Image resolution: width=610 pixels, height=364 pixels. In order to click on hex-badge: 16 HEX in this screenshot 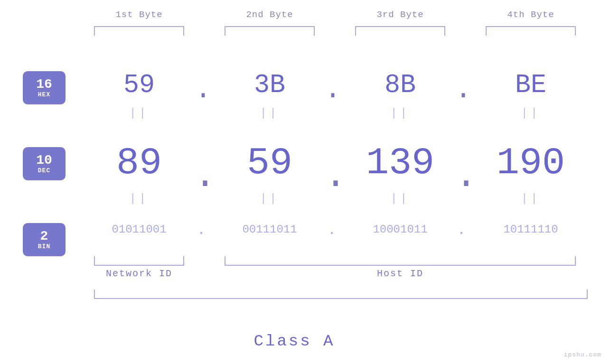, I will do `click(44, 88)`.